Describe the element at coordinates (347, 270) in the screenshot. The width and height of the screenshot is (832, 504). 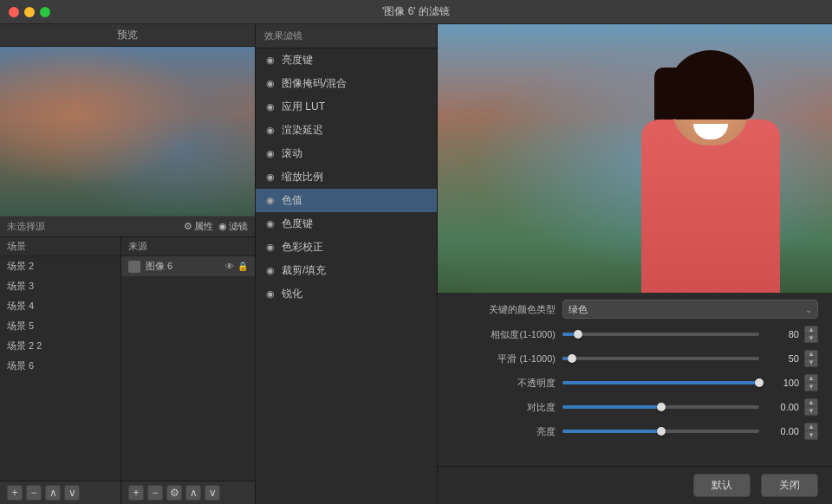
I see `filter-item: ◉ 裁剪/填充` at that location.